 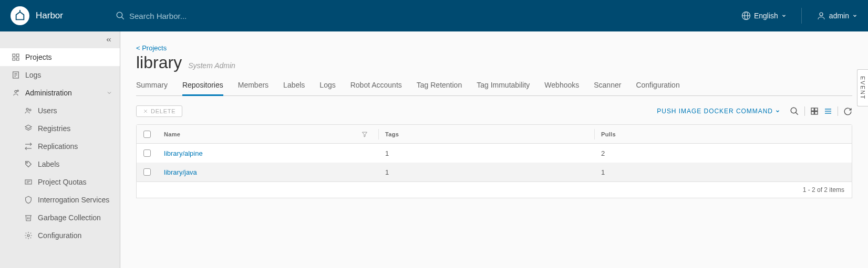 I want to click on header-bar: Harbor English admin, so click(x=434, y=16).